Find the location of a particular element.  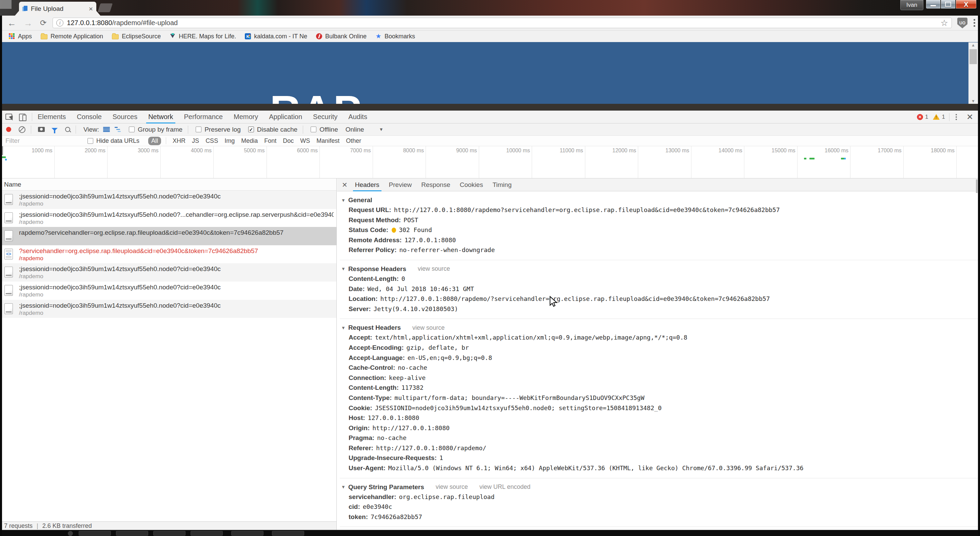

devtools-tab-security: Security is located at coordinates (325, 117).